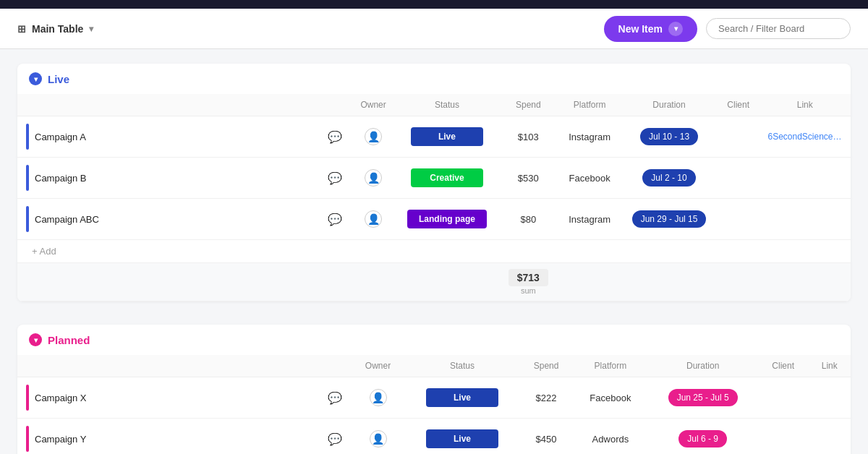  What do you see at coordinates (651, 29) in the screenshot?
I see `new-item-button: New Item ▾` at bounding box center [651, 29].